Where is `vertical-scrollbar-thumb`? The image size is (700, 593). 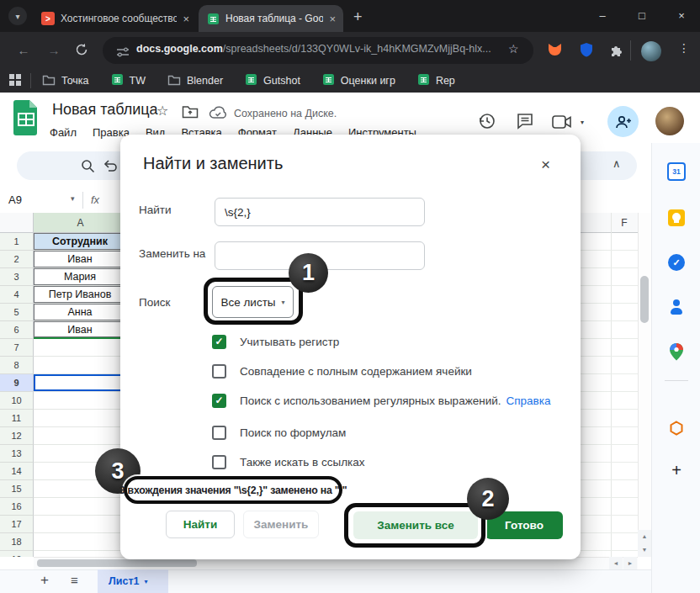 vertical-scrollbar-thumb is located at coordinates (644, 299).